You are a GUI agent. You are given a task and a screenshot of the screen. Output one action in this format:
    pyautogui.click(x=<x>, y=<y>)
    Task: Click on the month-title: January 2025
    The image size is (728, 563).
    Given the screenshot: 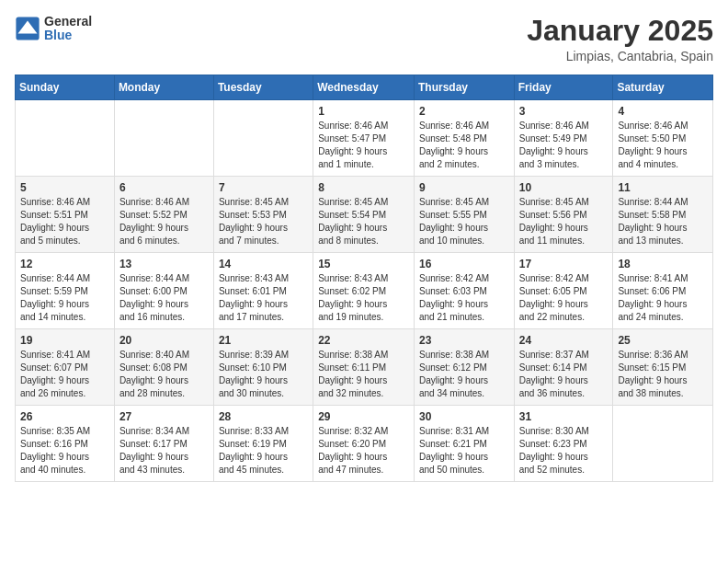 What is the action you would take?
    pyautogui.click(x=620, y=31)
    